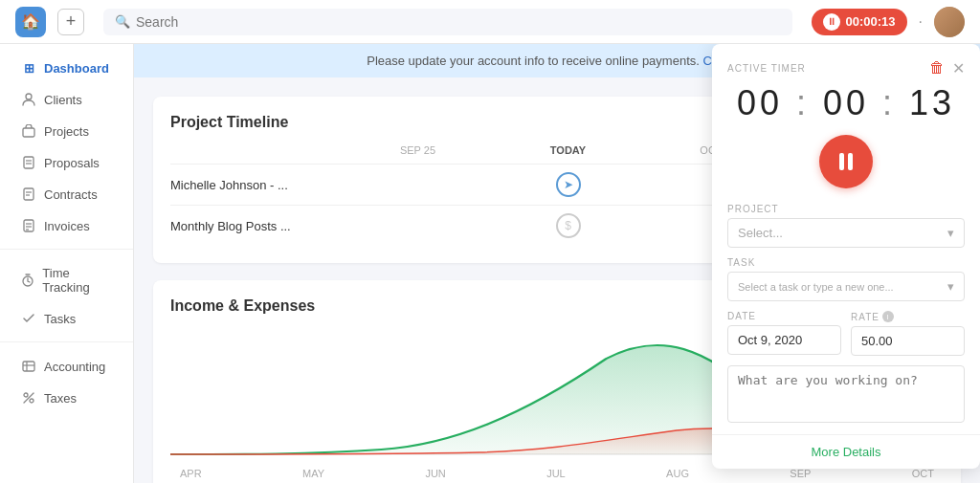  What do you see at coordinates (871, 21) in the screenshot?
I see `timer-badge-time: 00:00:13` at bounding box center [871, 21].